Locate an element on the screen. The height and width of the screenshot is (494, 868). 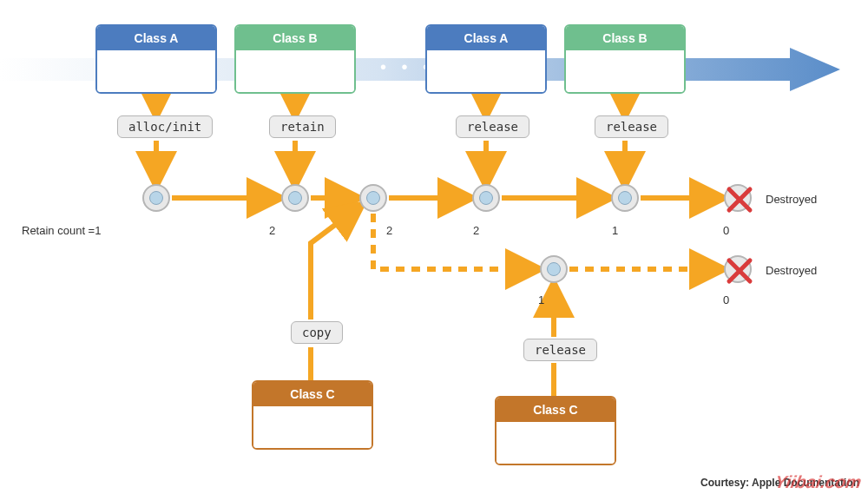
count-2c: 2 is located at coordinates (476, 231).